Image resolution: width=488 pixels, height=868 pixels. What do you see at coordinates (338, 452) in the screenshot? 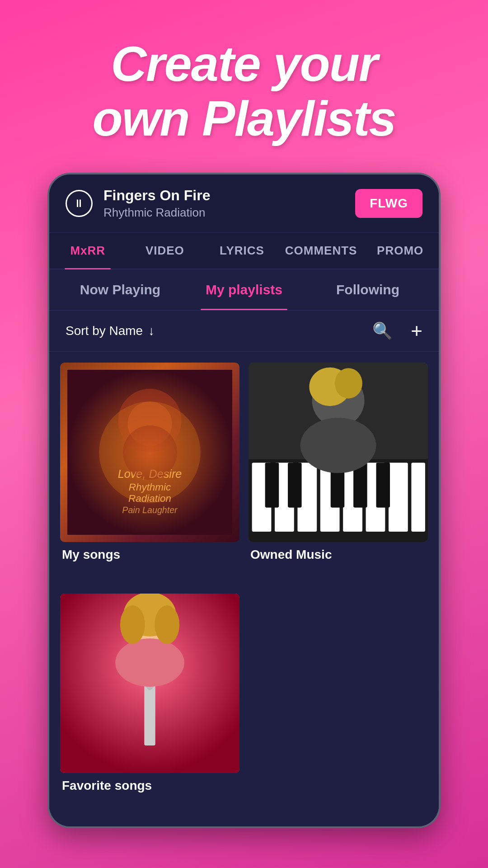
I see `playlist-art-owned` at bounding box center [338, 452].